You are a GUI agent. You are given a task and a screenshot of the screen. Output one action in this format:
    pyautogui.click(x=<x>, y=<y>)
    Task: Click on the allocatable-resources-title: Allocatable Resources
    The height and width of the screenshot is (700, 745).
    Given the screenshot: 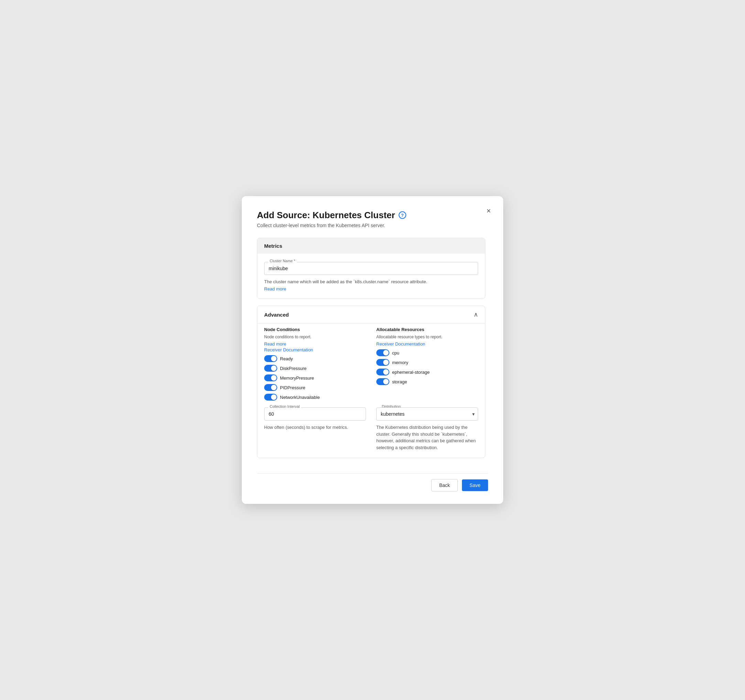 What is the action you would take?
    pyautogui.click(x=427, y=330)
    